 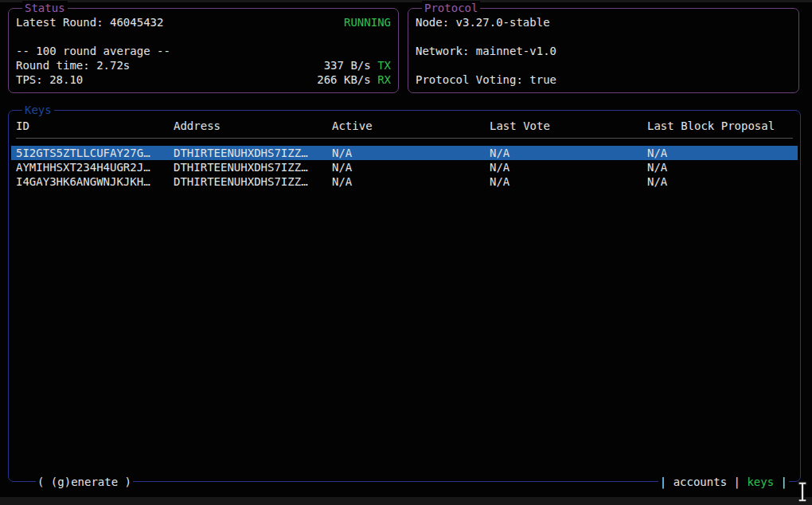 What do you see at coordinates (357, 65) in the screenshot?
I see `tx-rate: 337 B/s TX` at bounding box center [357, 65].